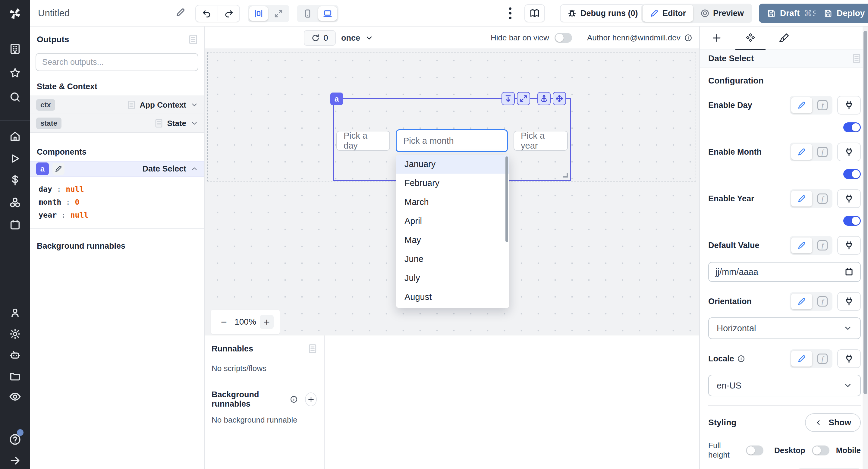 Image resolution: width=868 pixels, height=469 pixels. What do you see at coordinates (865, 212) in the screenshot?
I see `scrollbar-thumb` at bounding box center [865, 212].